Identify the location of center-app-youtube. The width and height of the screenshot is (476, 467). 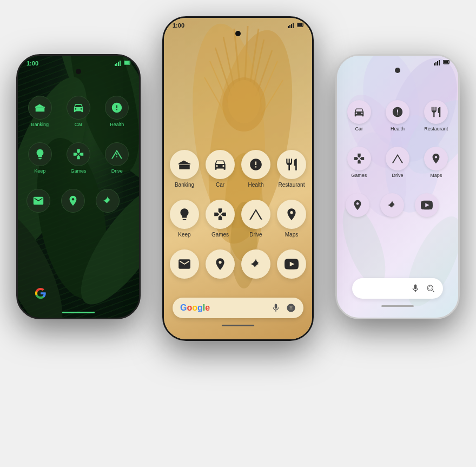
(292, 264).